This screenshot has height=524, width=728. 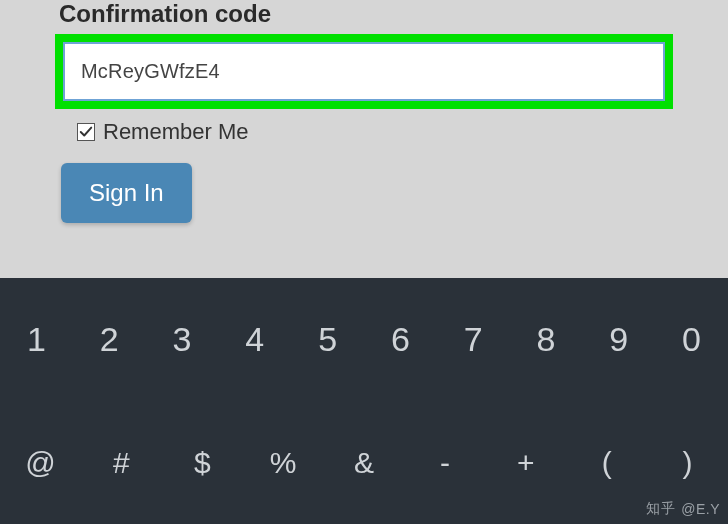 What do you see at coordinates (364, 14) in the screenshot?
I see `confirmation-code-label: Confirmation code` at bounding box center [364, 14].